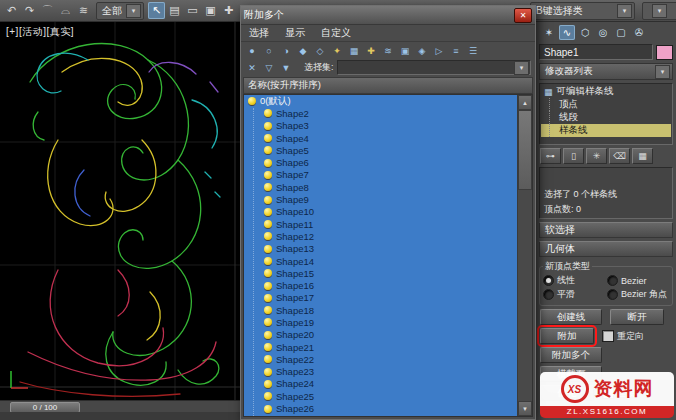 The image size is (676, 420). Describe the element at coordinates (523, 16) in the screenshot. I see `close-icon: ✕` at that location.